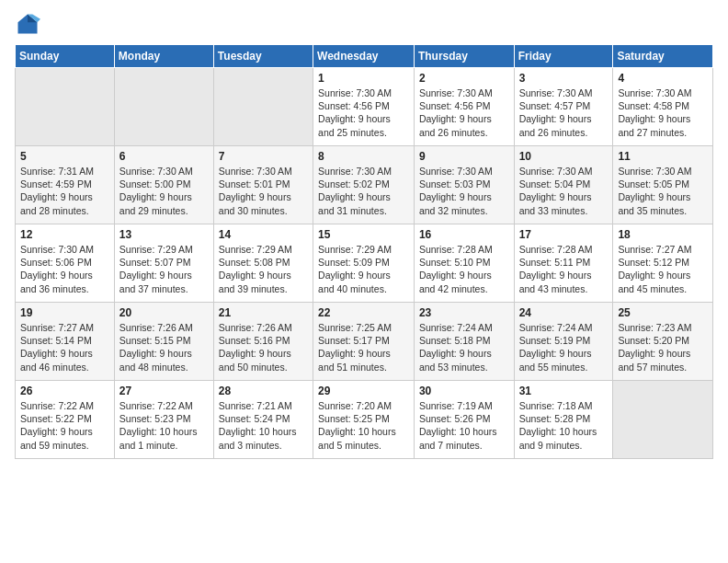  What do you see at coordinates (263, 156) in the screenshot?
I see `day-number: 7` at bounding box center [263, 156].